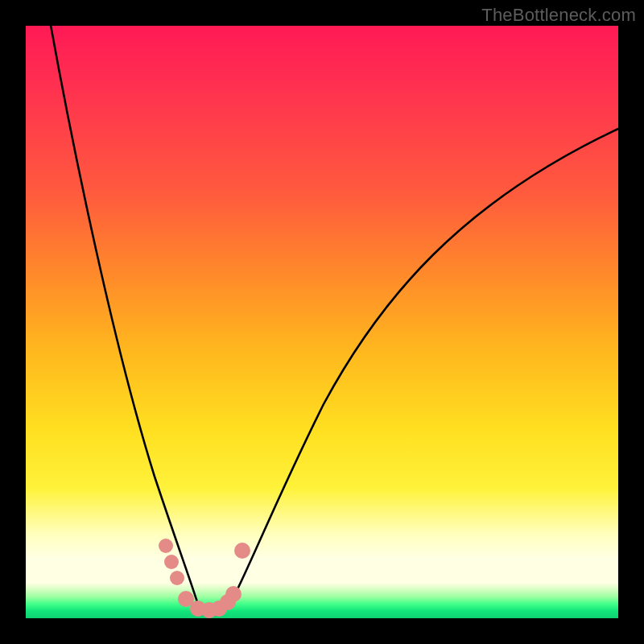 This screenshot has height=644, width=644. I want to click on watermark-text: TheBottleneck.com, so click(559, 15).